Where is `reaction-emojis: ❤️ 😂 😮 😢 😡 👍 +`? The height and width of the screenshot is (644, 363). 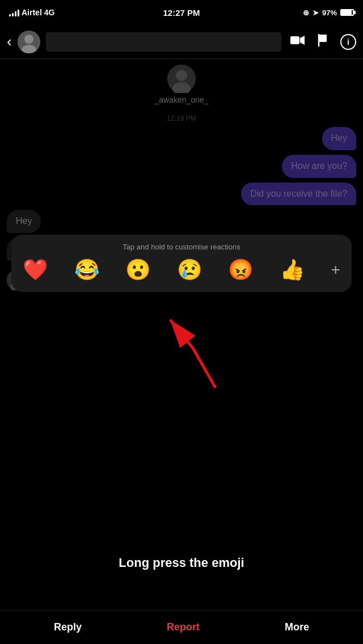
reaction-emojis: ❤️ 😂 😮 😢 😡 👍 + is located at coordinates (182, 270).